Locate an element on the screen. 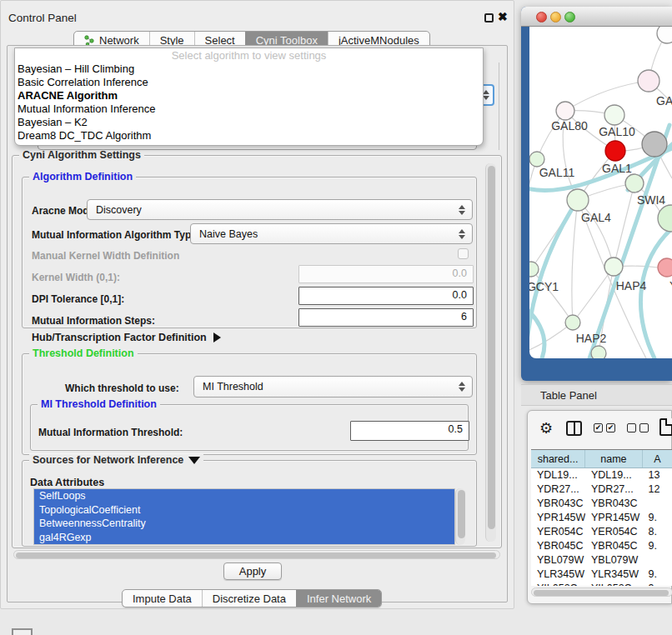 The height and width of the screenshot is (635, 672). table-row: YIL052CYIL052C9 is located at coordinates (602, 583).